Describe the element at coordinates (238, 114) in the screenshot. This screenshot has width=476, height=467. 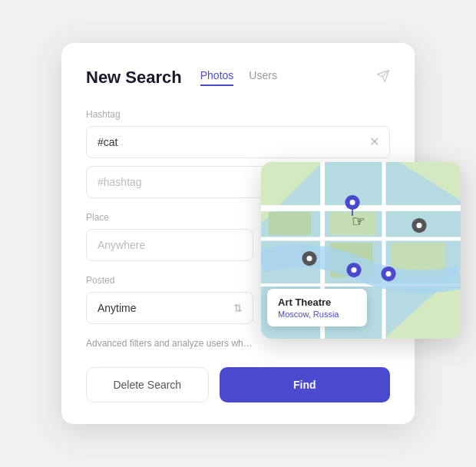
I see `hashtag-label: Hashtag` at that location.